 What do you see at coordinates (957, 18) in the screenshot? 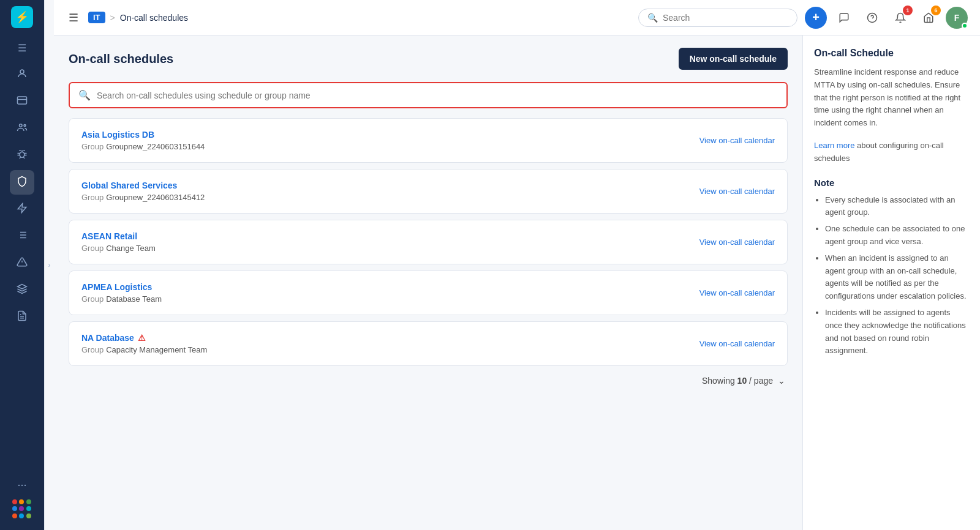
I see `avatar-initials: F` at bounding box center [957, 18].